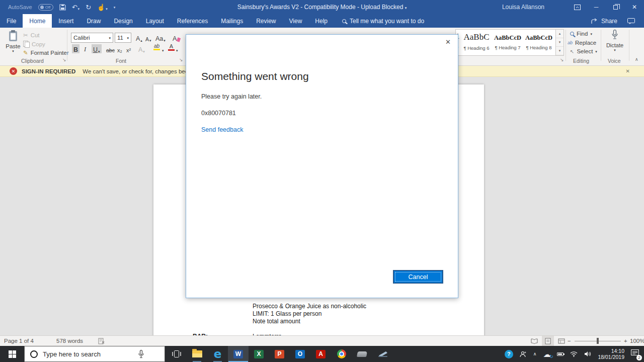 This screenshot has height=362, width=644. I want to click on taskbar-word-active: W, so click(238, 354).